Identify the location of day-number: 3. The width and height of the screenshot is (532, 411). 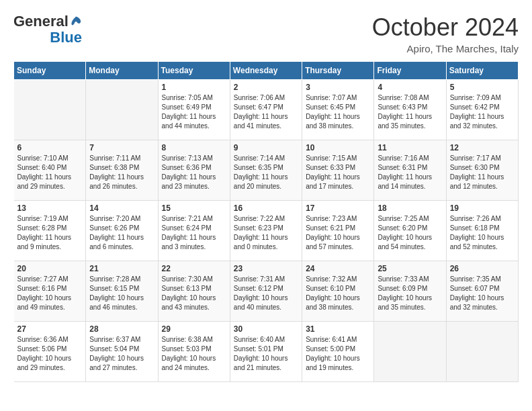
(338, 87).